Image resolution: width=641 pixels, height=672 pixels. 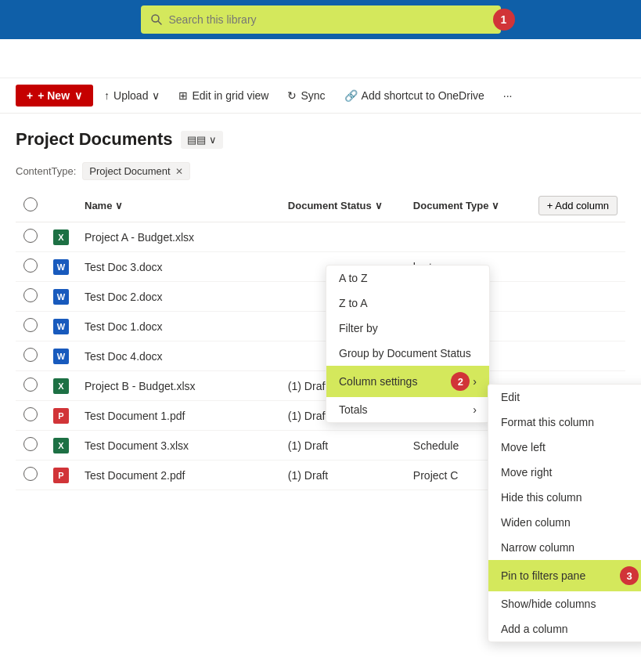 What do you see at coordinates (508, 96) in the screenshot?
I see `more-button: ···` at bounding box center [508, 96].